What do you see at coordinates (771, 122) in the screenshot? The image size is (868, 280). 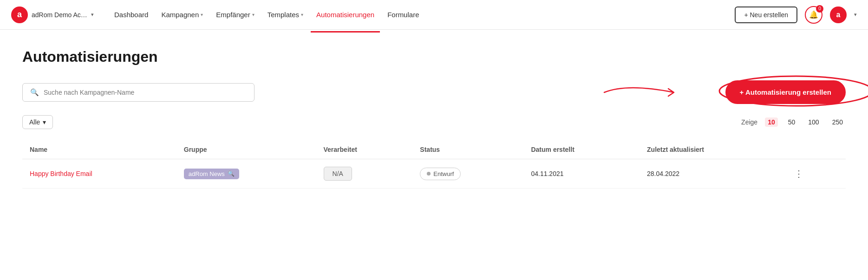 I see `zeige-10: 10` at bounding box center [771, 122].